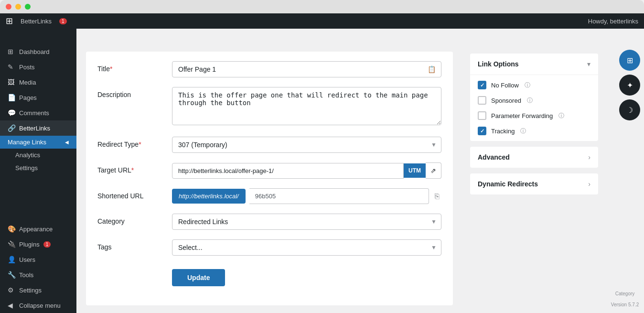 This screenshot has height=313, width=644. Describe the element at coordinates (269, 196) in the screenshot. I see `shortened-url-row: Shortened URL http://betterlinks.local/ …` at that location.